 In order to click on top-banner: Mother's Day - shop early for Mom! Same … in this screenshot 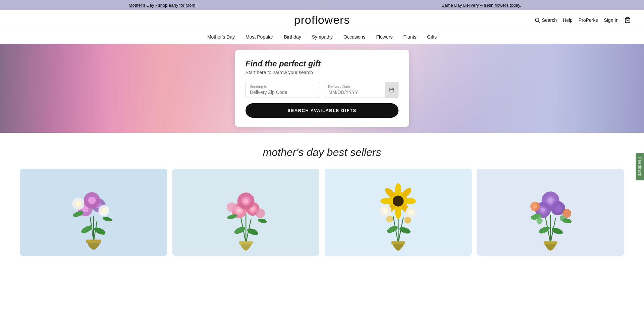, I will do `click(322, 5)`.